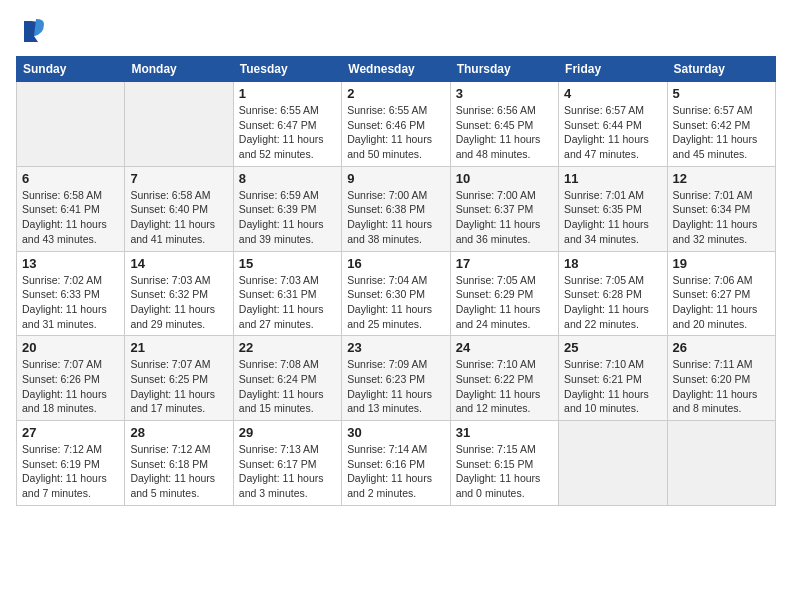  Describe the element at coordinates (613, 378) in the screenshot. I see `calendar-cell: 25Sunrise: 7:10 AM Sunset: 6:21 PM Dayli…` at that location.